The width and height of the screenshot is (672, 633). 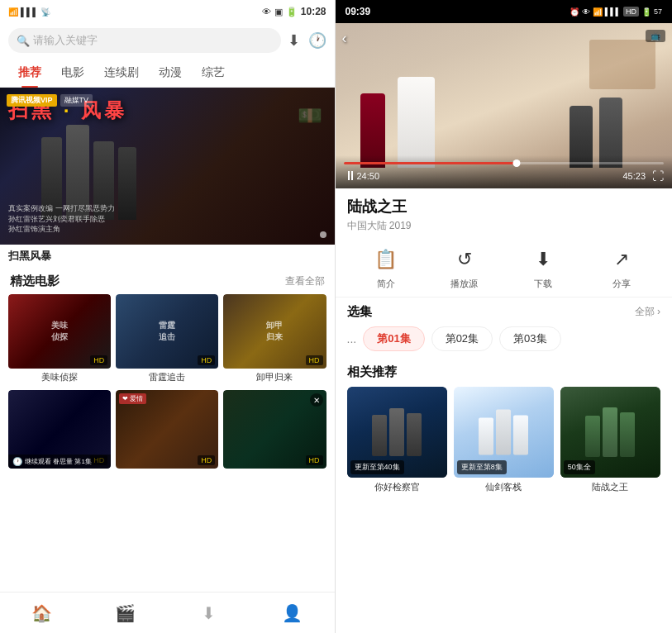 What do you see at coordinates (60, 430) in the screenshot?
I see `recent-poster-1: HD 🕐 继续观看 眷思量 第1集` at bounding box center [60, 430].